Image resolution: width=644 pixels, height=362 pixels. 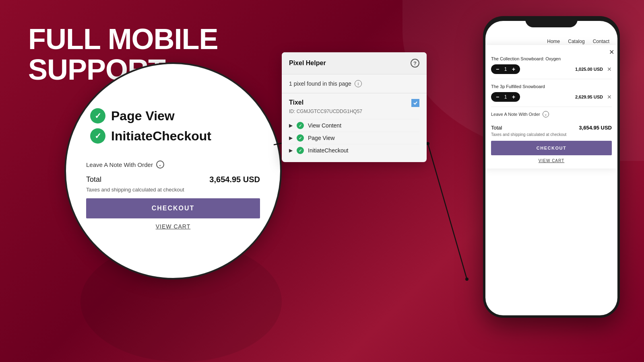 What do you see at coordinates (300, 125) in the screenshot?
I see `check-badge-vc` at bounding box center [300, 125].